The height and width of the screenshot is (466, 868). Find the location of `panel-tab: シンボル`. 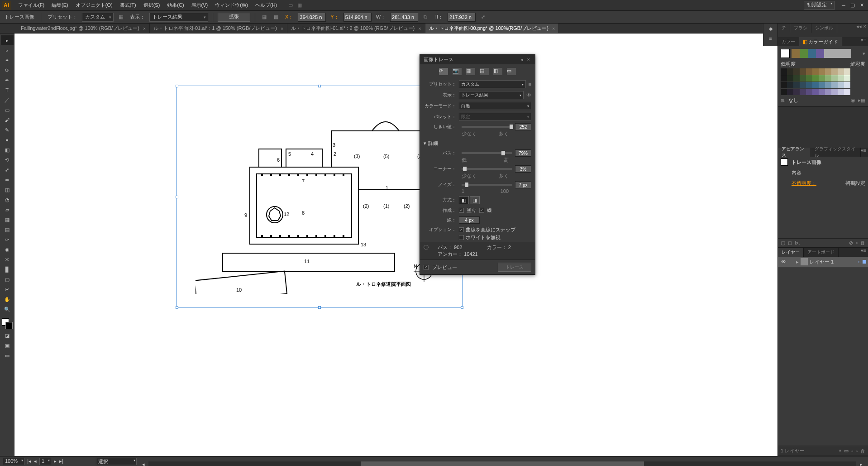

panel-tab: シンボル is located at coordinates (825, 28).